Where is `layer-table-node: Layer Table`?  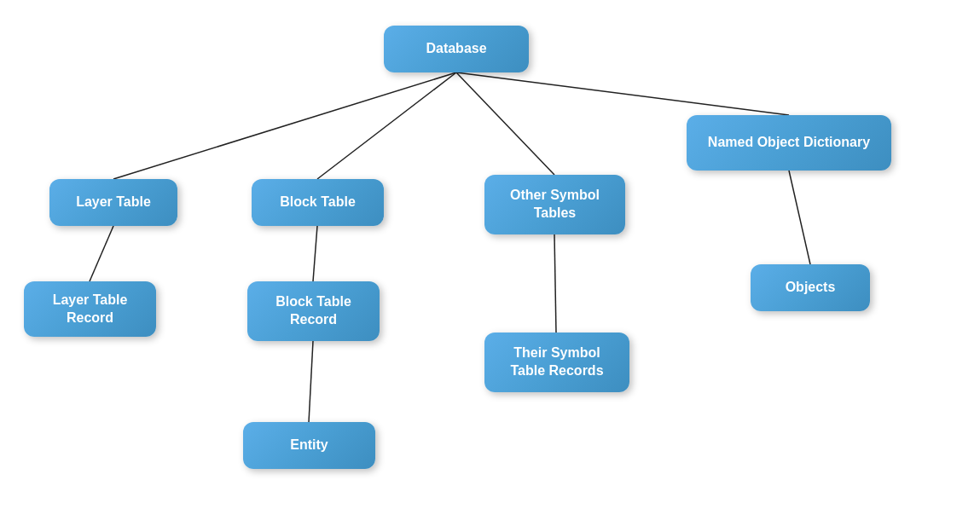 layer-table-node: Layer Table is located at coordinates (113, 203).